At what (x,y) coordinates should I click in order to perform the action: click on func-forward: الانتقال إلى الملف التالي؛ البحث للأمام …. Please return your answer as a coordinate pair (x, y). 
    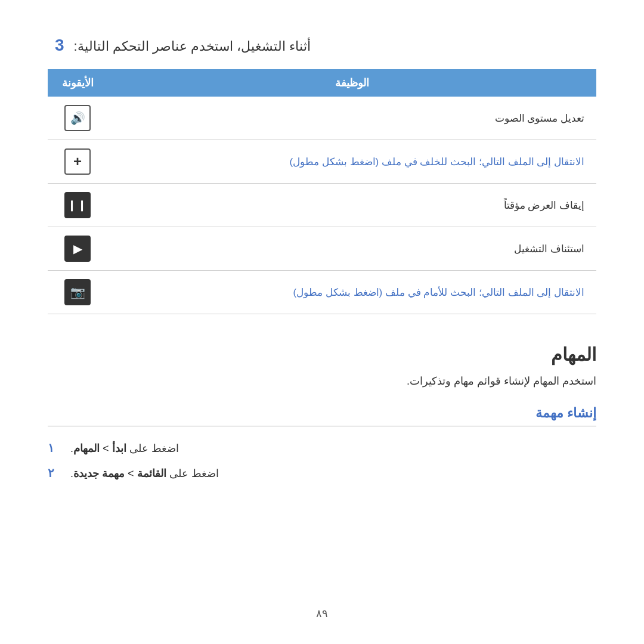
    Looking at the image, I should click on (352, 292).